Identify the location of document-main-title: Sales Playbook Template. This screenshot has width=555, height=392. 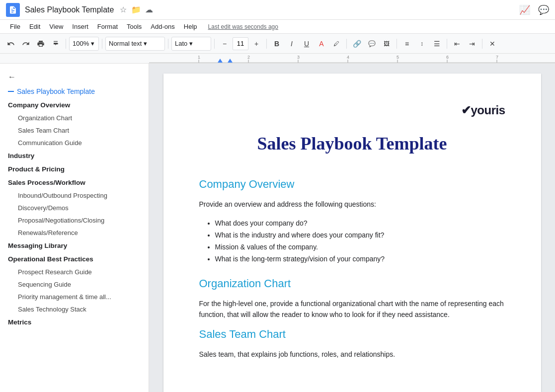
(352, 144).